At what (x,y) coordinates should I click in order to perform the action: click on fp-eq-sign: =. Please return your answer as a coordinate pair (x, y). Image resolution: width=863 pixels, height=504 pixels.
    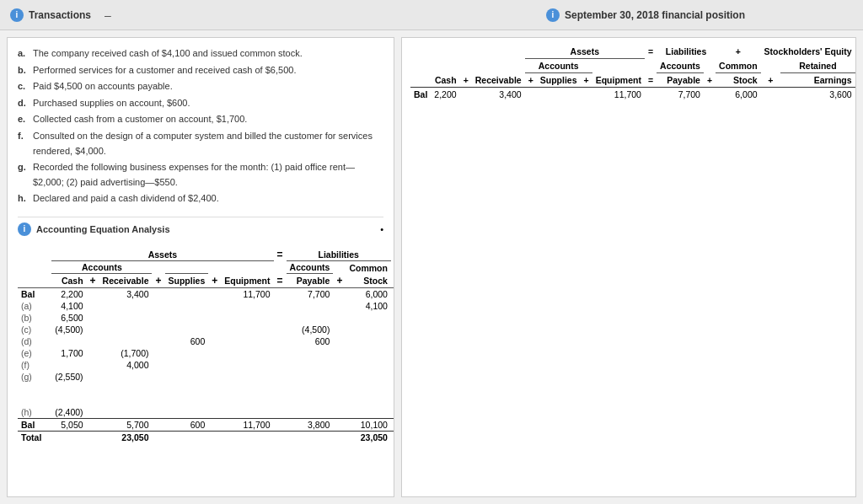
    Looking at the image, I should click on (651, 81).